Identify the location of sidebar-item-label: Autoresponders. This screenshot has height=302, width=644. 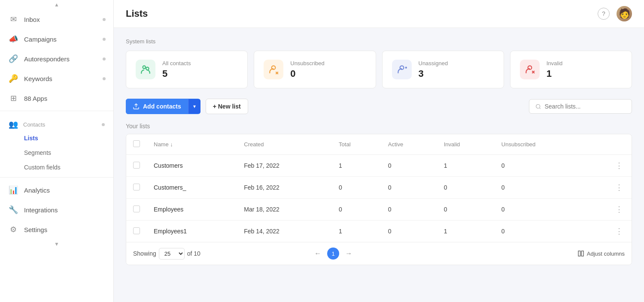
(47, 59).